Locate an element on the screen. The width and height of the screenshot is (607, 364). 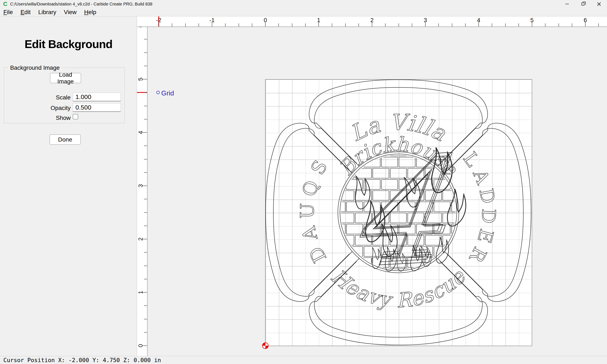
status-bar: Cursor Position X: -2.000 Y: 4.750 Z: 0.… is located at coordinates (304, 360).